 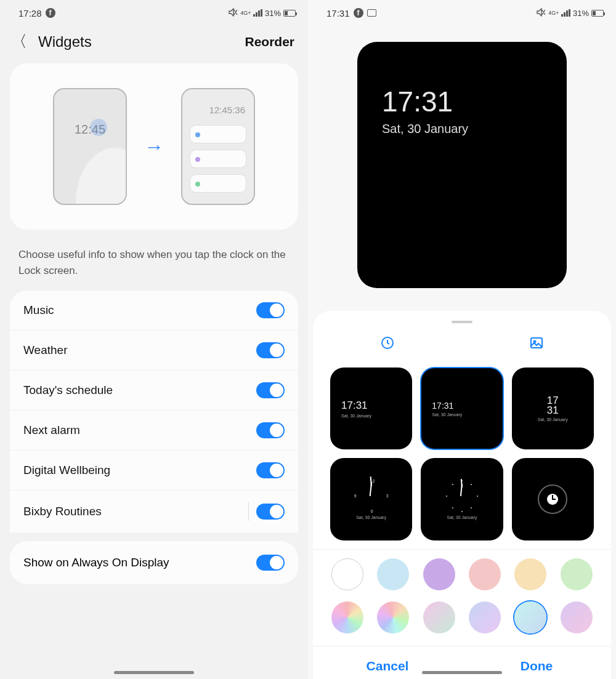 What do you see at coordinates (474, 102) in the screenshot?
I see `preview-time: 17:31` at bounding box center [474, 102].